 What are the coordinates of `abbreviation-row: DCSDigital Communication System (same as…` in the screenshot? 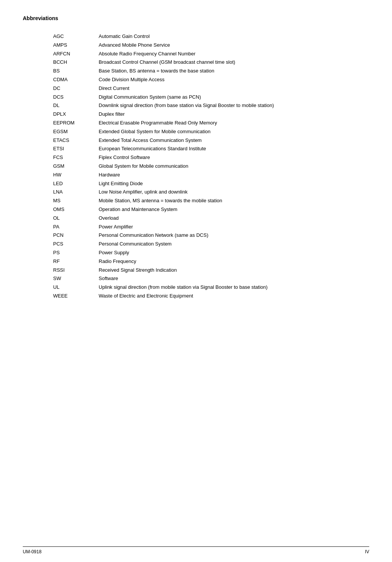 It's located at (211, 97).